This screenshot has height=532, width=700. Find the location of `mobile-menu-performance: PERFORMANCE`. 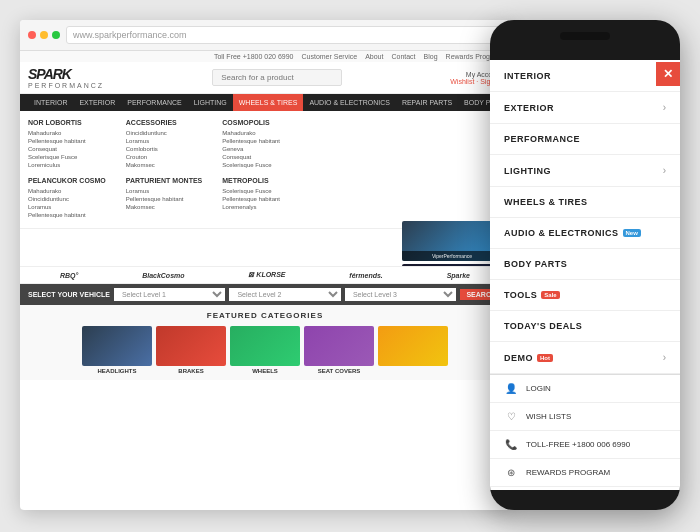

mobile-menu-performance: PERFORMANCE is located at coordinates (585, 140).